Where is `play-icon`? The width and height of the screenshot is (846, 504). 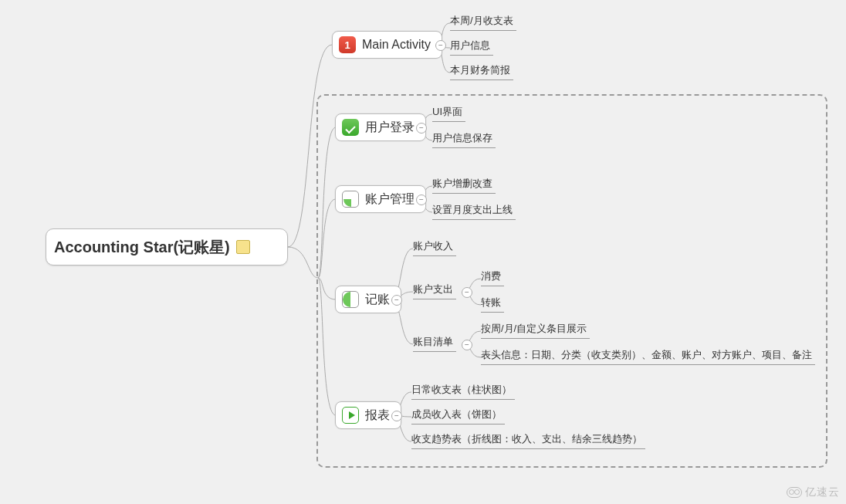
play-icon is located at coordinates (350, 415).